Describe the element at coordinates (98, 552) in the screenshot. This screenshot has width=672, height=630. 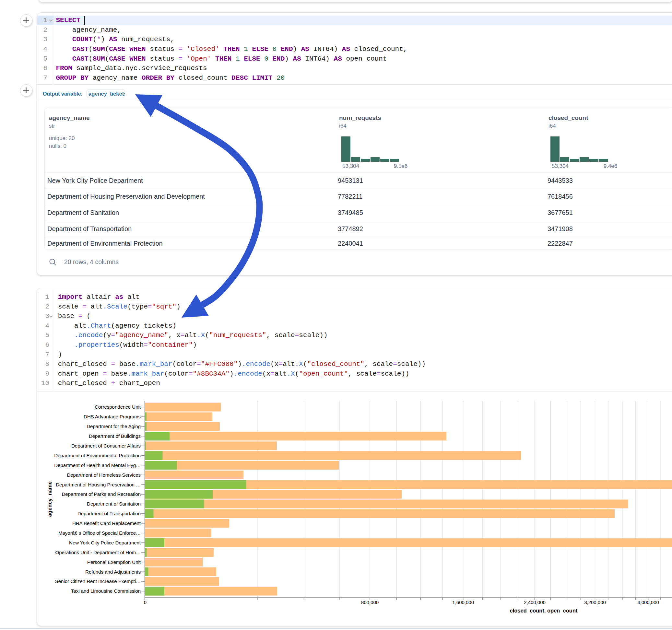
I see `svg-text:Operations Unit - Department o: Operations Unit - Department of Hom…` at that location.